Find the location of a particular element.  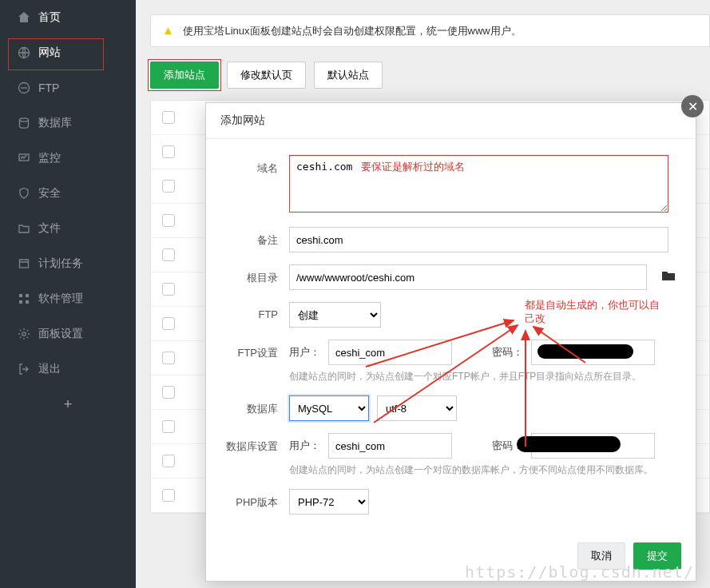

sidebar-add-button: + is located at coordinates (68, 404).